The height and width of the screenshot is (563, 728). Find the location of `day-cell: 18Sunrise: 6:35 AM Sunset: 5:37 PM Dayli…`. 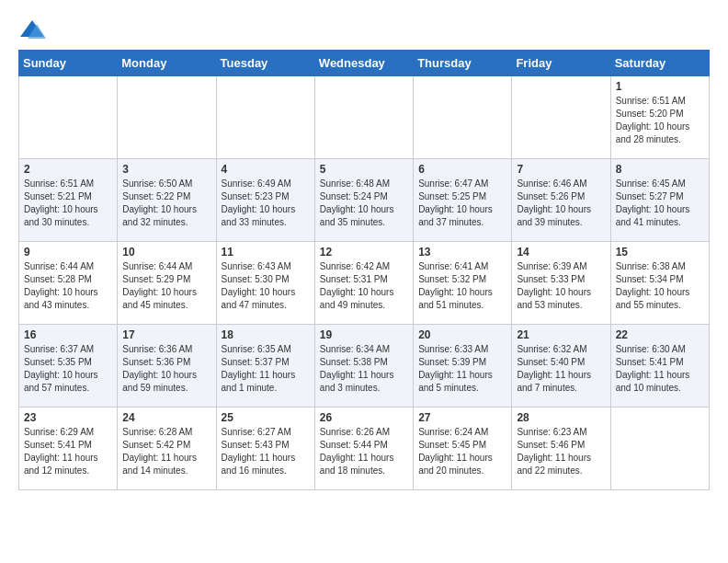

day-cell: 18Sunrise: 6:35 AM Sunset: 5:37 PM Dayli… is located at coordinates (265, 366).